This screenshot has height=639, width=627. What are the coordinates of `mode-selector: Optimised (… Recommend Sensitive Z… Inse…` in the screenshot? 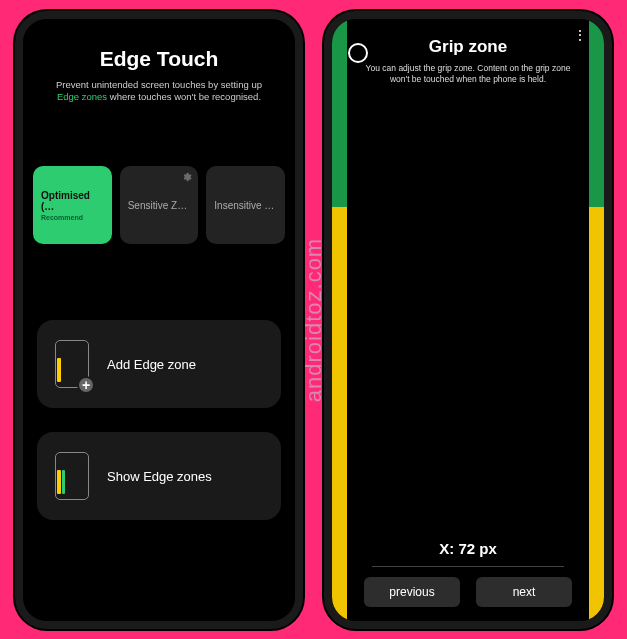 It's located at (159, 205).